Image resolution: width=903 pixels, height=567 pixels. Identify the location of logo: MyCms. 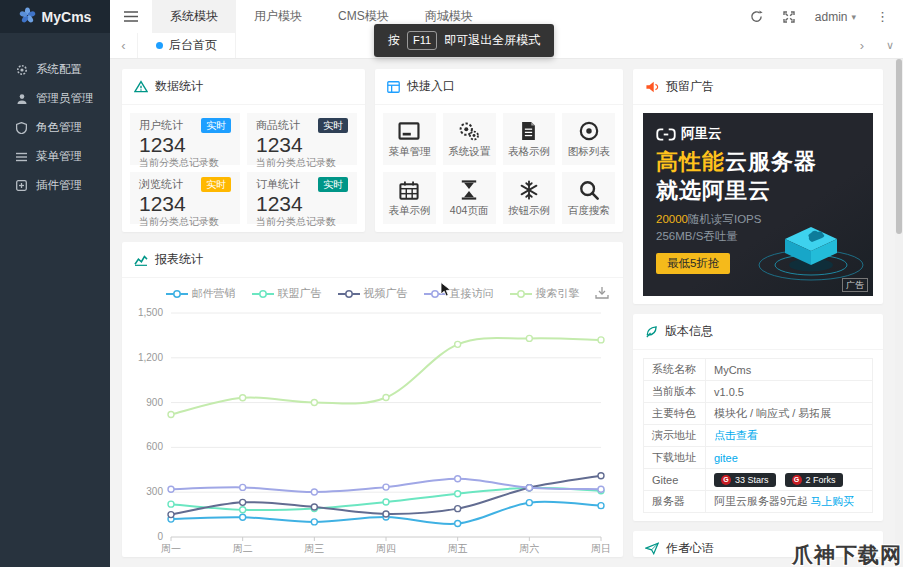
(55, 16).